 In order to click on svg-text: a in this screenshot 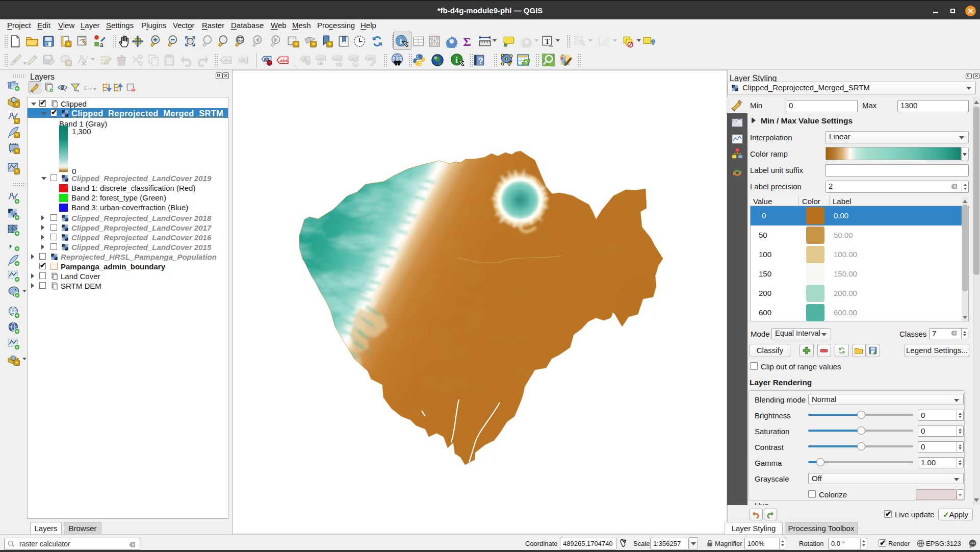, I will do `click(102, 45)`.